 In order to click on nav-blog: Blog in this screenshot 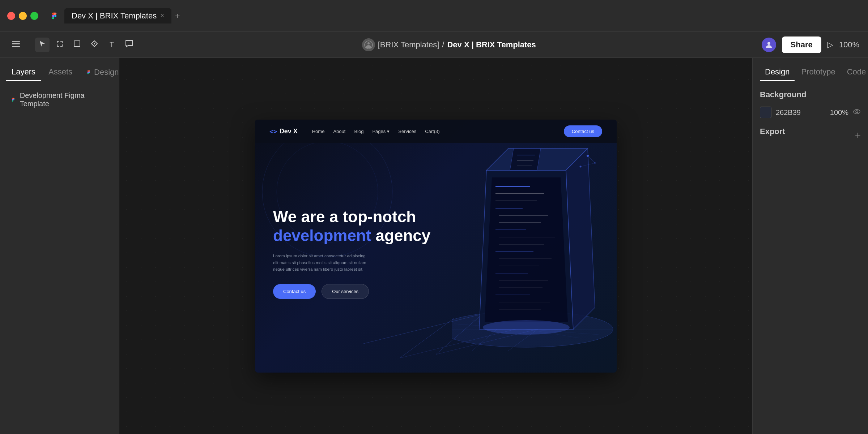, I will do `click(359, 132)`.